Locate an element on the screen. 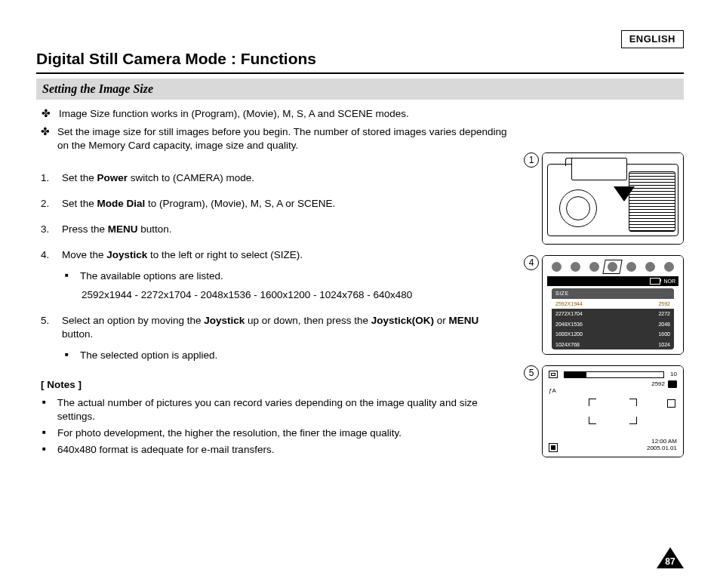 This screenshot has height=588, width=720. step-number: 1. is located at coordinates (48, 178).